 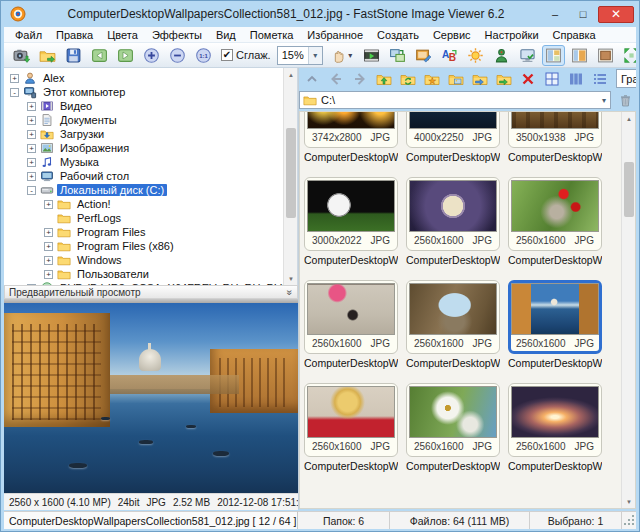 I want to click on tree-item: +Загрузки, so click(x=144, y=134).